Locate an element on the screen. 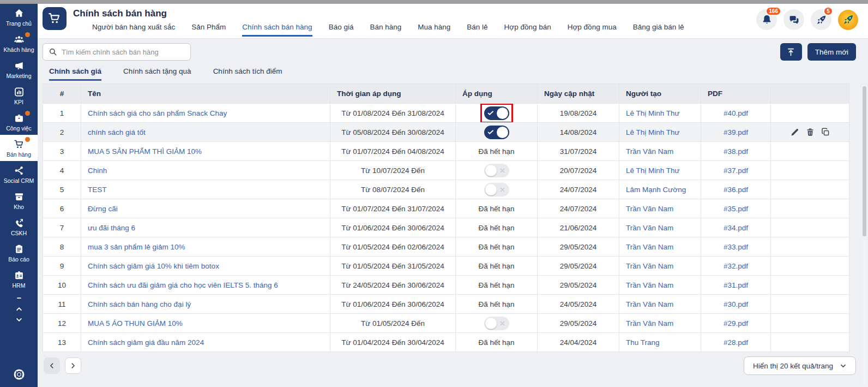 The width and height of the screenshot is (868, 387). pdf-link: #33.pdf is located at coordinates (736, 247).